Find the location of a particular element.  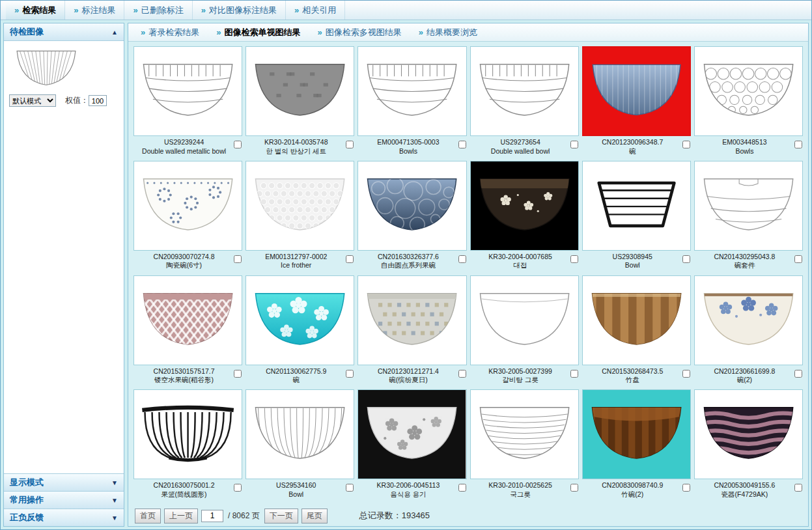

result-card: US29239244Double walled metallic bowl is located at coordinates (188, 102).